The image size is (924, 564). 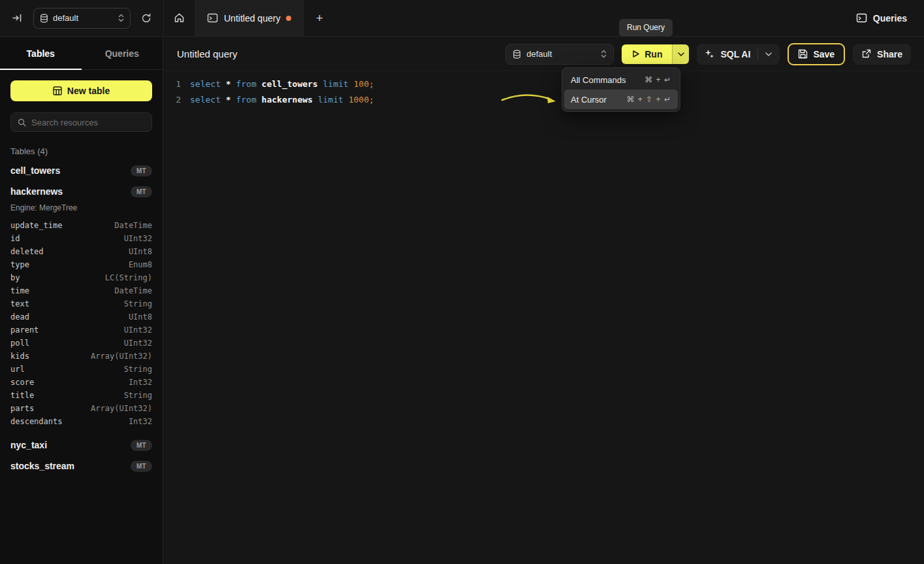 What do you see at coordinates (882, 54) in the screenshot?
I see `share-button: Share` at bounding box center [882, 54].